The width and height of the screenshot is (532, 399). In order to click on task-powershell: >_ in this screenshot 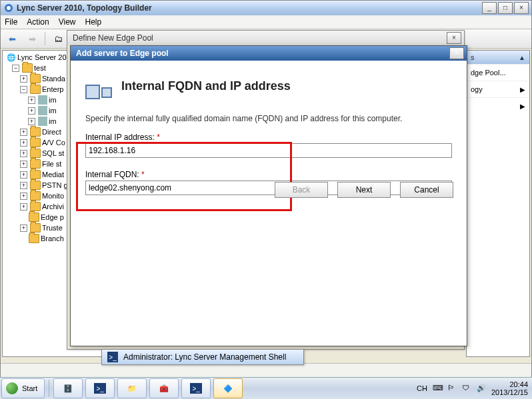, I will do `click(100, 388)`.